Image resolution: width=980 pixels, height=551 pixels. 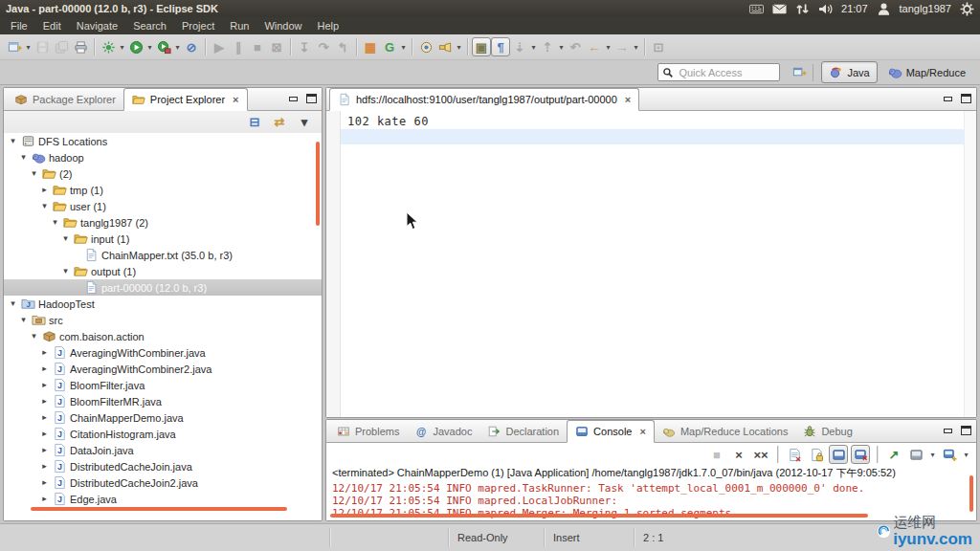 What do you see at coordinates (799, 73) in the screenshot?
I see `open-perspective-button` at bounding box center [799, 73].